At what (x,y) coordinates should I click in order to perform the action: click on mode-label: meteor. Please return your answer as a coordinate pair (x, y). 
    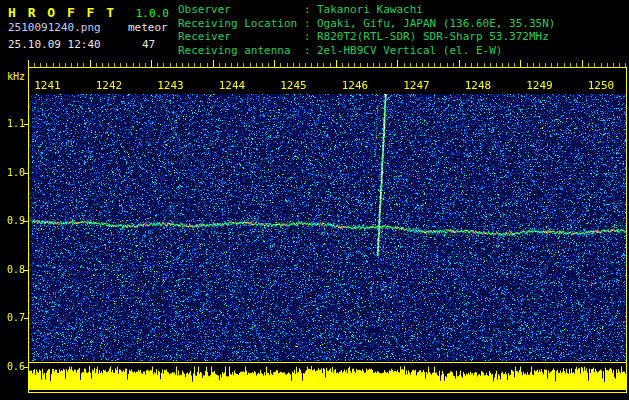
    Looking at the image, I should click on (148, 28).